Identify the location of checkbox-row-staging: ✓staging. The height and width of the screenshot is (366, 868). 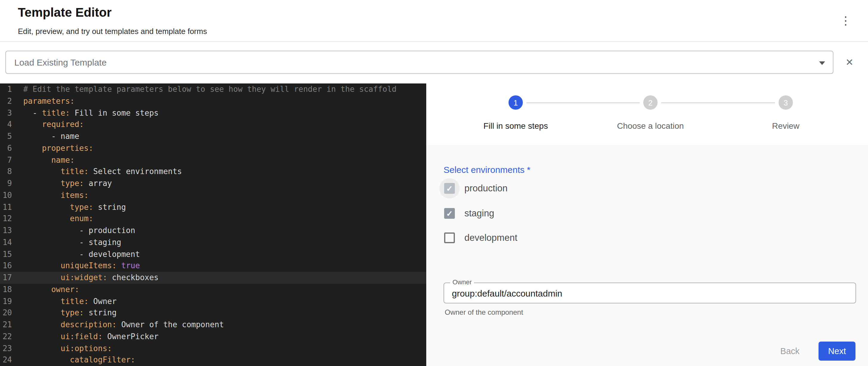
(467, 213).